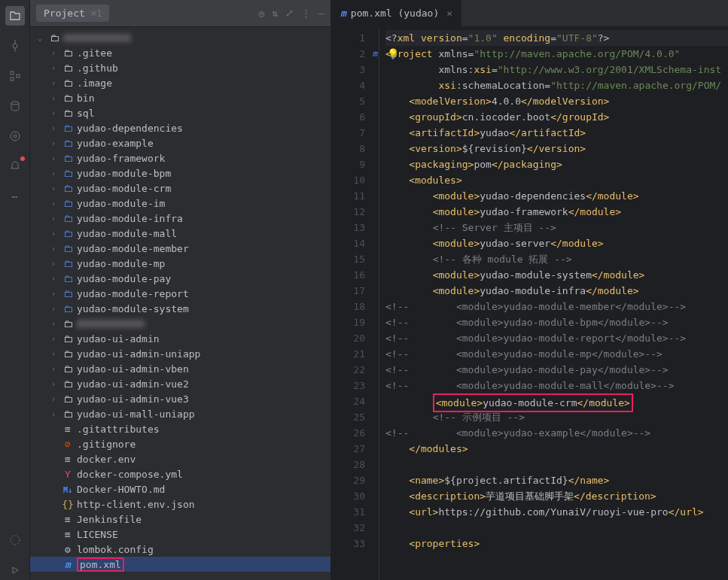 The width and height of the screenshot is (728, 580). I want to click on code-line: <!-- <module>yudao-example</module>-->, so click(557, 433).